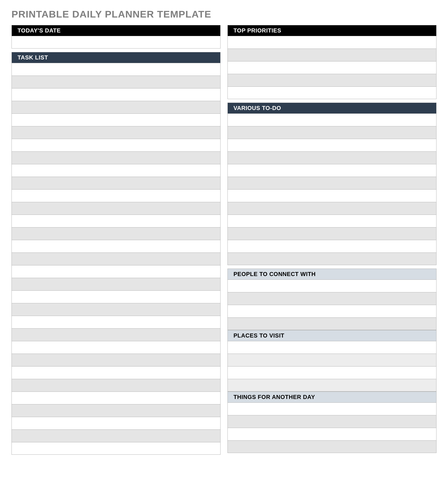 This screenshot has height=482, width=448. What do you see at coordinates (332, 299) in the screenshot?
I see `people-connect-block: PEOPLE TO CONNECT WITH` at bounding box center [332, 299].